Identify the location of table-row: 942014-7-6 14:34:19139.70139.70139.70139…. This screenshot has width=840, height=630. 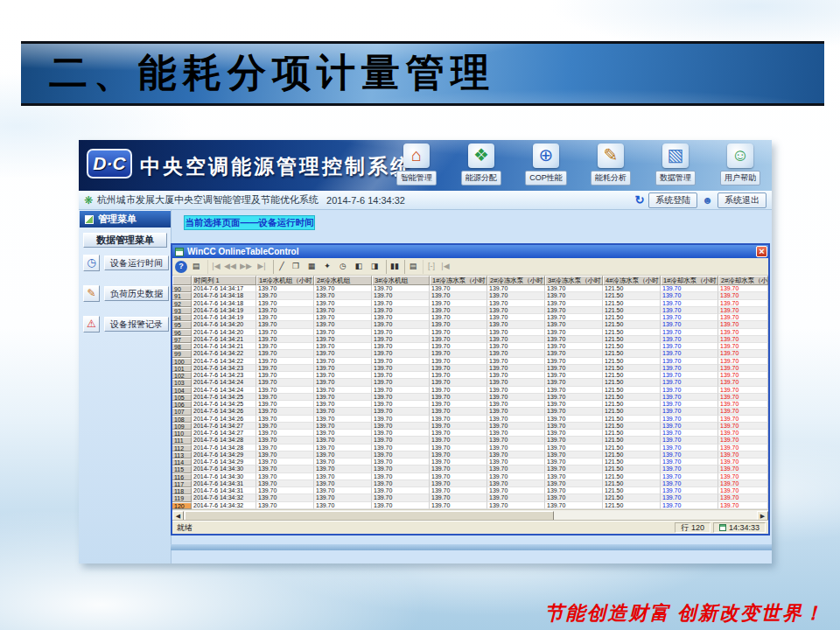
(471, 318).